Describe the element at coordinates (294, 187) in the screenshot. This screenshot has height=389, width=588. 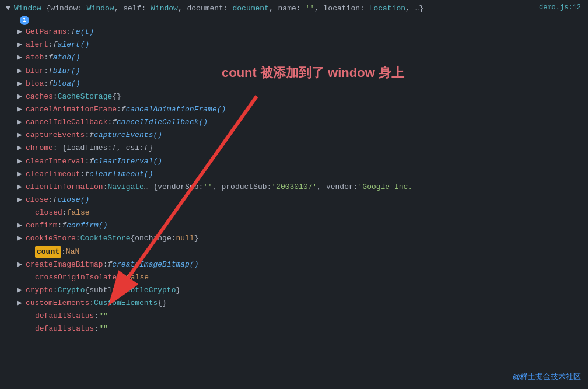
I see `line-clientInformation: ▶ clientInformation: Navigate… {vendorSu…` at that location.